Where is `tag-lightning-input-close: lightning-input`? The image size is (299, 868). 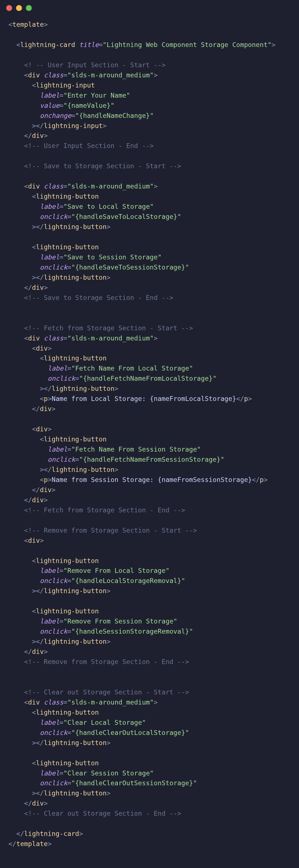
tag-lightning-input-close: lightning-input is located at coordinates (73, 126).